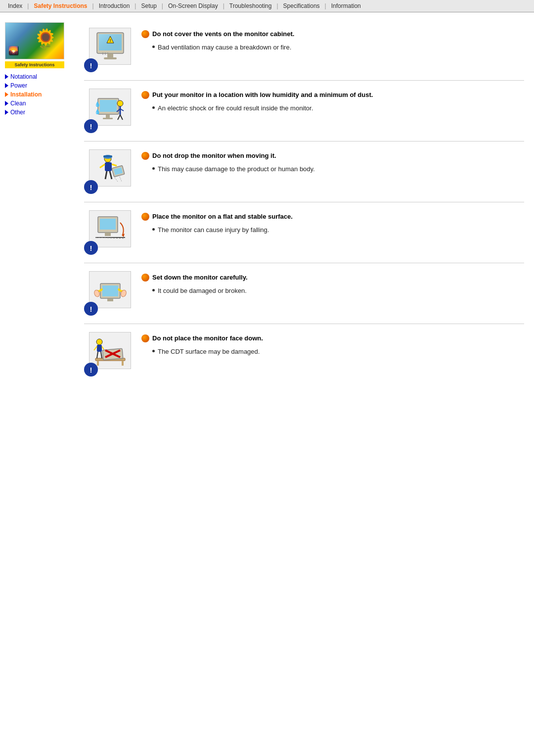 Image resolution: width=534 pixels, height=756 pixels. Describe the element at coordinates (135, 6) in the screenshot. I see `nav-sep-3: |` at that location.